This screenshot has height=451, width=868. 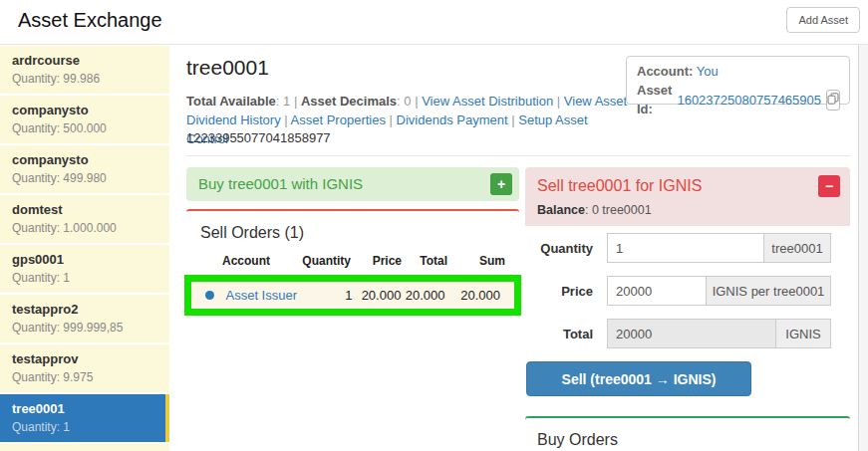 What do you see at coordinates (85, 169) in the screenshot?
I see `sidebar-item-companysto-2: companysto Quantity: 499.980` at bounding box center [85, 169].